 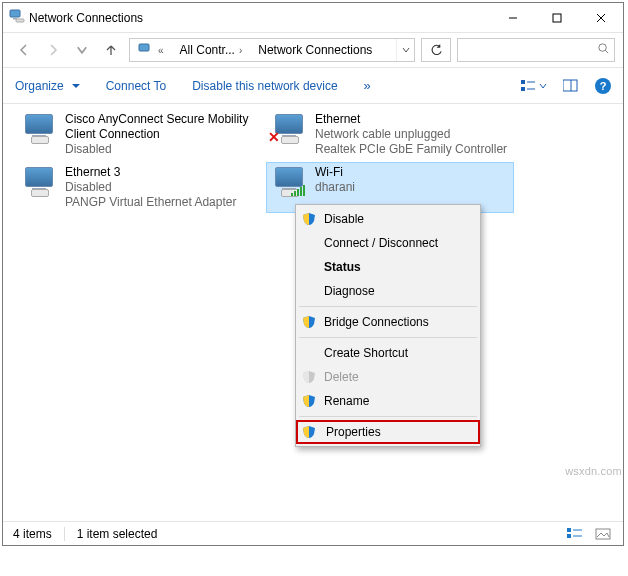 What do you see at coordinates (335, 172) in the screenshot?
I see `adapter-name: Wi-Fi` at bounding box center [335, 172].